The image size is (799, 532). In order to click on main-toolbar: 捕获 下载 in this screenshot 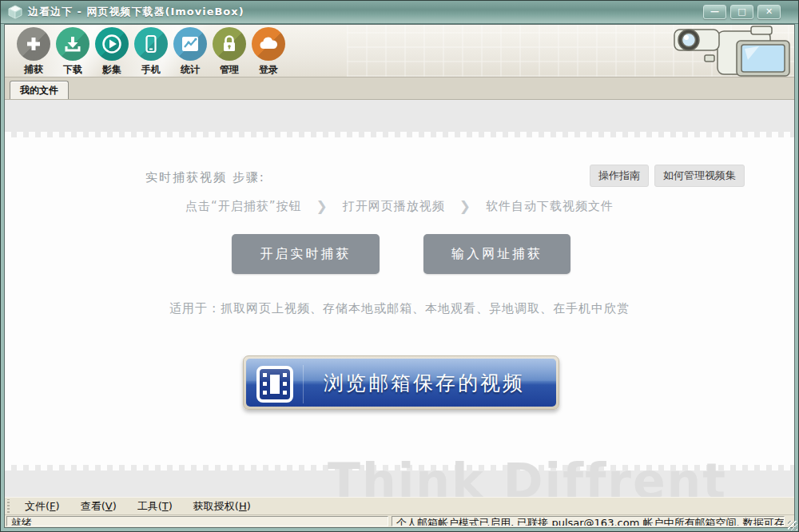, I will do `click(400, 51)`.